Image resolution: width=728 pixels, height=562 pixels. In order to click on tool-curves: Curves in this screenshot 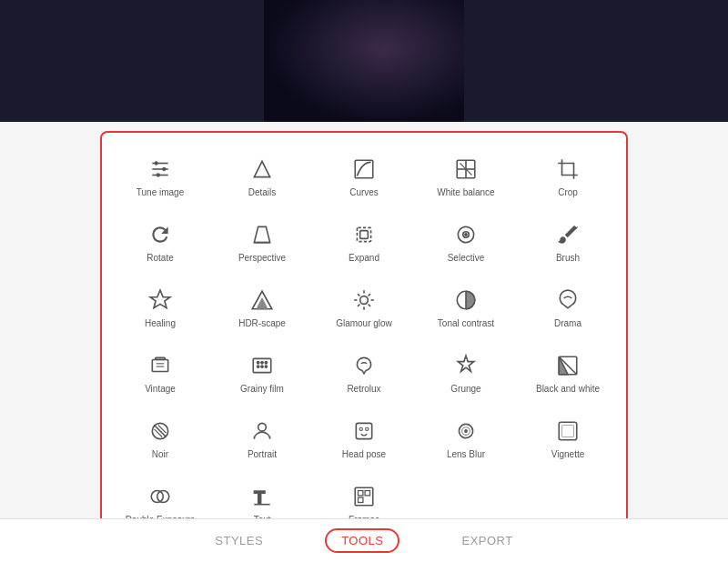, I will do `click(364, 178)`.